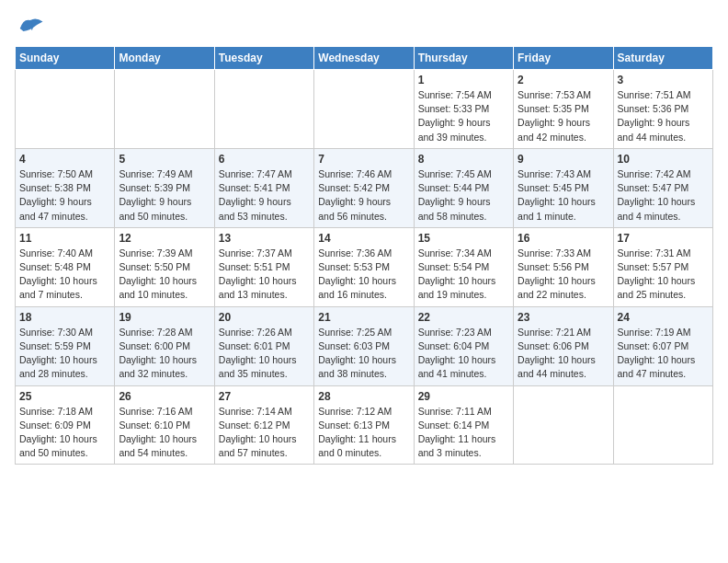 Image resolution: width=728 pixels, height=563 pixels. What do you see at coordinates (265, 274) in the screenshot?
I see `day-info: Sunrise: 7:37 AM Sunset: 5:51 PM Dayligh…` at bounding box center [265, 274].